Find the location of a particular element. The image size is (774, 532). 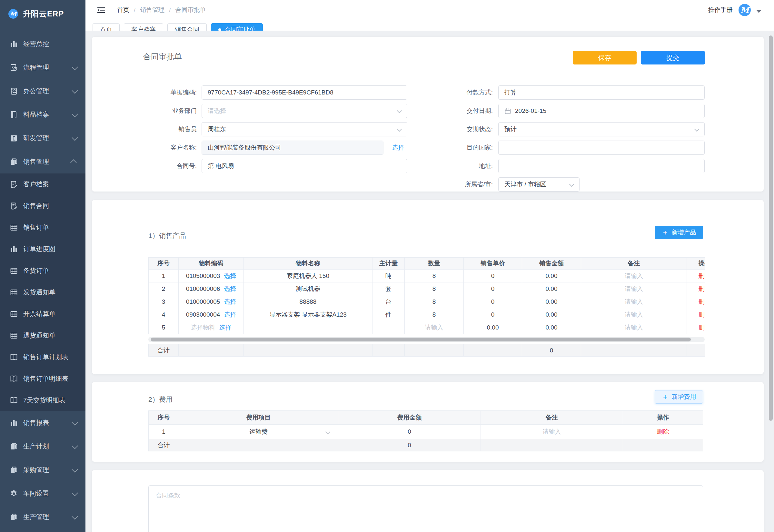

sidebar-item-12: 开票结算单 is located at coordinates (43, 314).